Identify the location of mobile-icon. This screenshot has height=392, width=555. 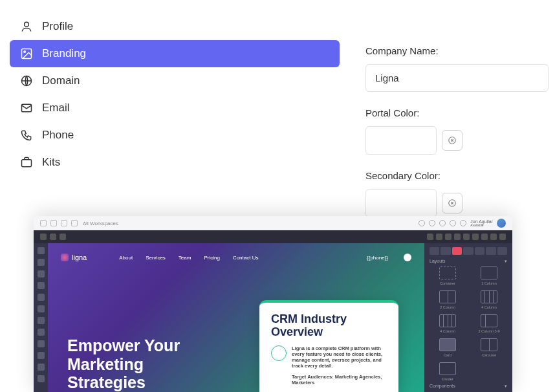
(63, 237).